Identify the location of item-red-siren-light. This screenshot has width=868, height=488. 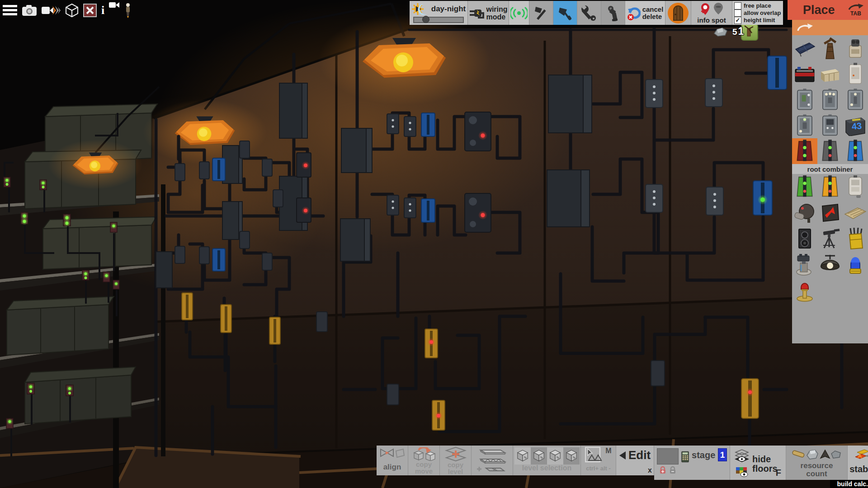
(805, 290).